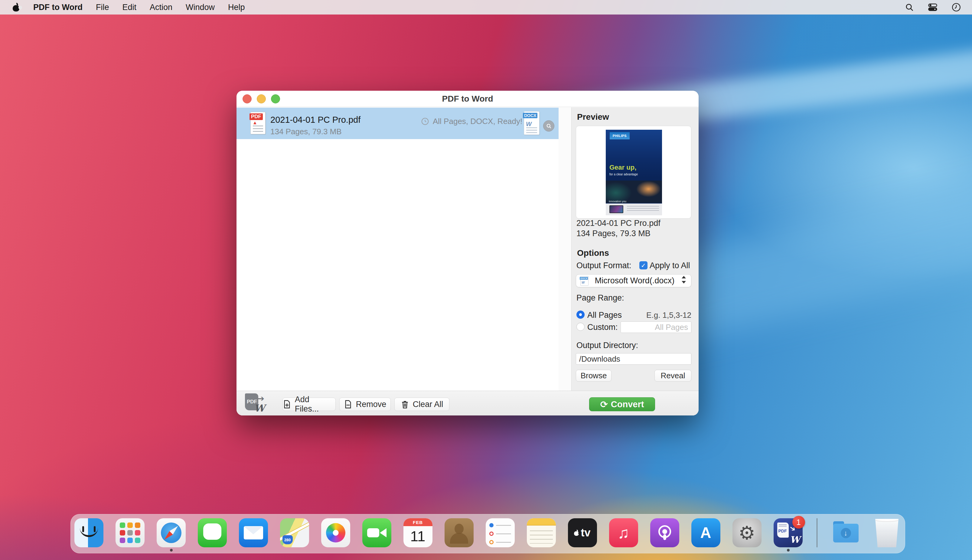  I want to click on contact-silhouette-head, so click(459, 529).